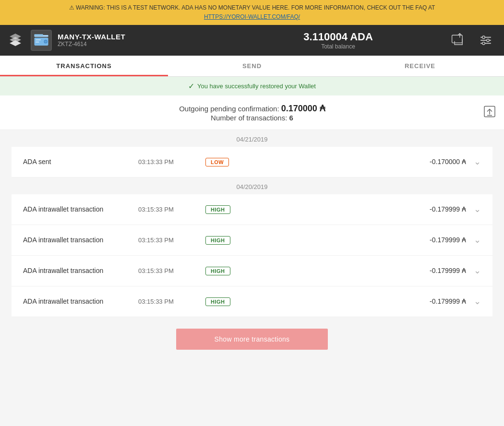 This screenshot has width=504, height=426. What do you see at coordinates (252, 17) in the screenshot?
I see `warning-link: HTTPS://YOROI-WALLET.COM/FAQ/` at bounding box center [252, 17].